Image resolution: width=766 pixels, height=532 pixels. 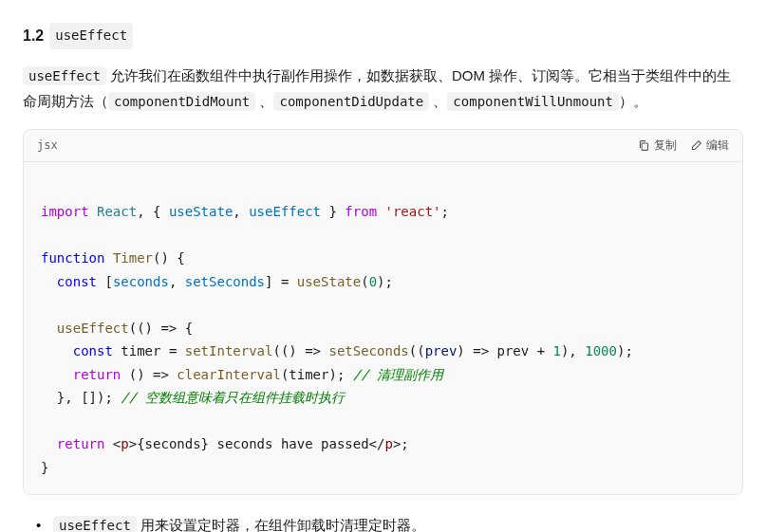 What do you see at coordinates (383, 146) in the screenshot?
I see `code-header: jsx 复制 编辑` at bounding box center [383, 146].